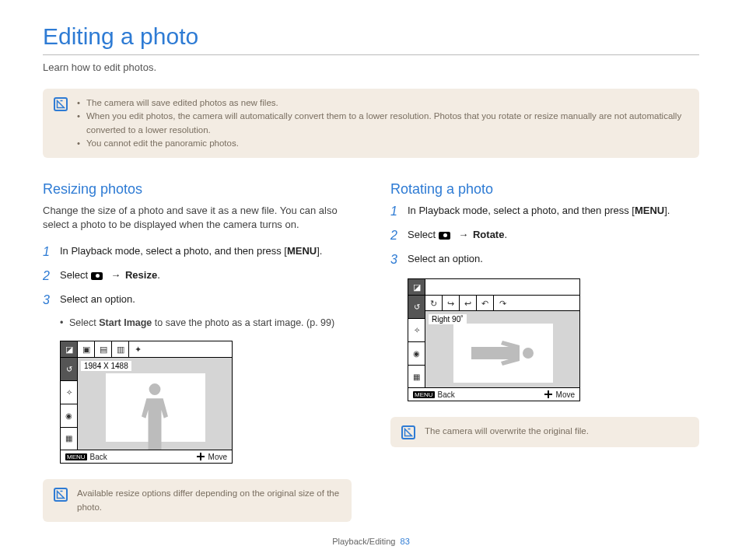 This screenshot has width=742, height=560. What do you see at coordinates (383, 123) in the screenshot?
I see `top-note-item: When you edit photos, the camera will au…` at bounding box center [383, 123].